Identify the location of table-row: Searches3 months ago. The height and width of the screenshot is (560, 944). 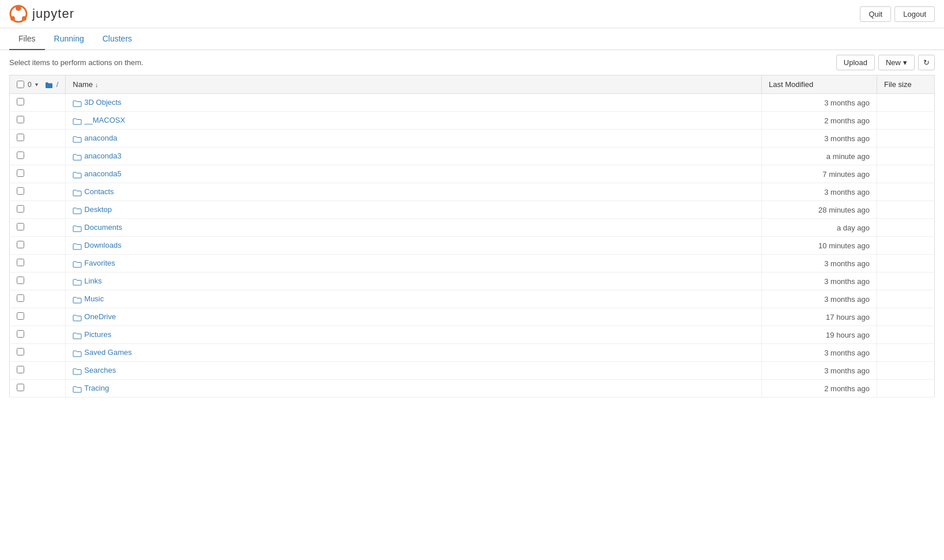
(473, 371).